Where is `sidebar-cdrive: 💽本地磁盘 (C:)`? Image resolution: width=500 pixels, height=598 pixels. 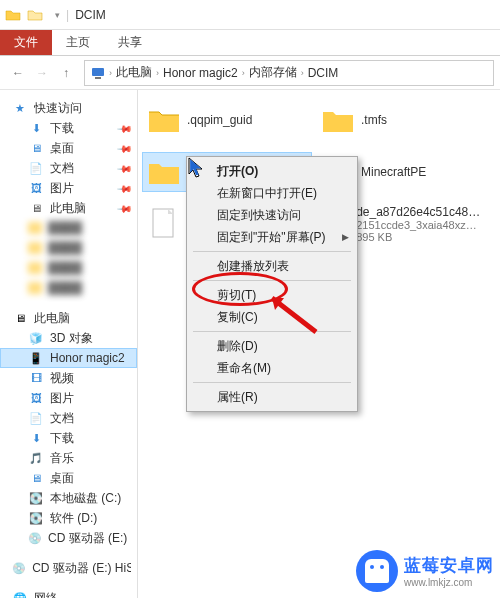 sidebar-cdrive: 💽本地磁盘 (C:) is located at coordinates (68, 498).